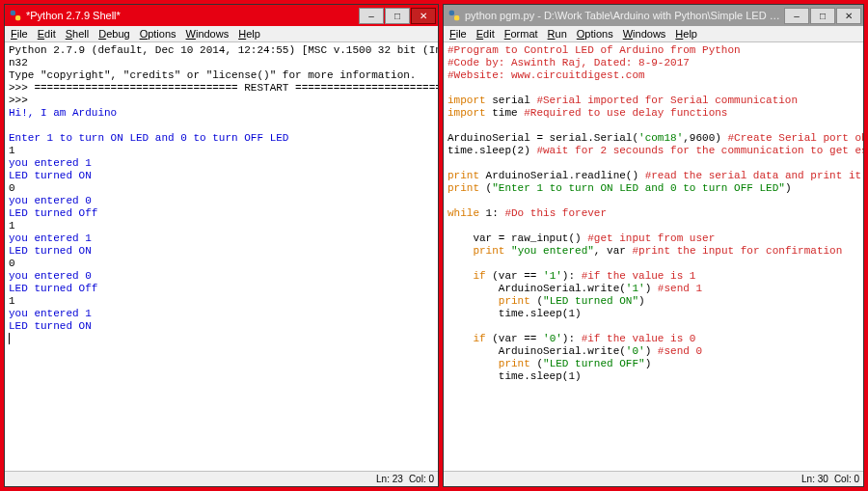 This screenshot has height=491, width=868. I want to click on shell-status-col: Col: 0, so click(421, 478).